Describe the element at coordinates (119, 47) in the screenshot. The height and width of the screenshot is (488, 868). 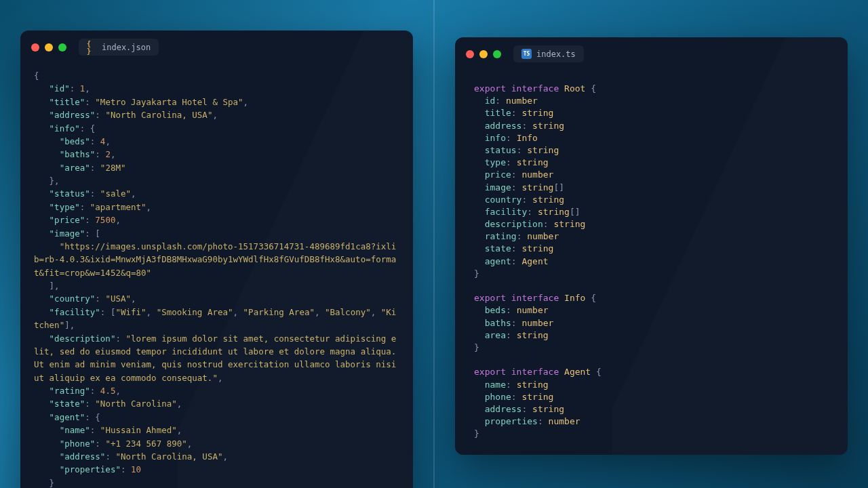
I see `file-tab: { } index.json` at that location.